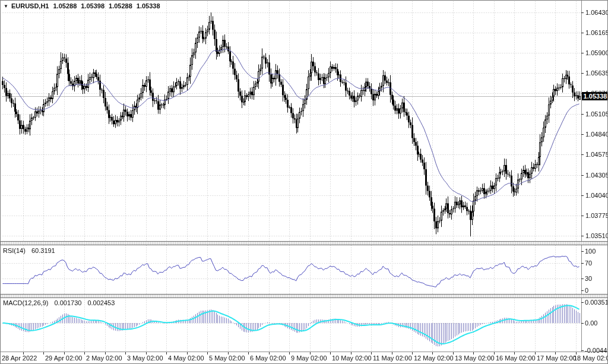 This screenshot has width=608, height=364. Describe the element at coordinates (597, 154) in the screenshot. I see `price-tick-label: 1.04575` at that location.